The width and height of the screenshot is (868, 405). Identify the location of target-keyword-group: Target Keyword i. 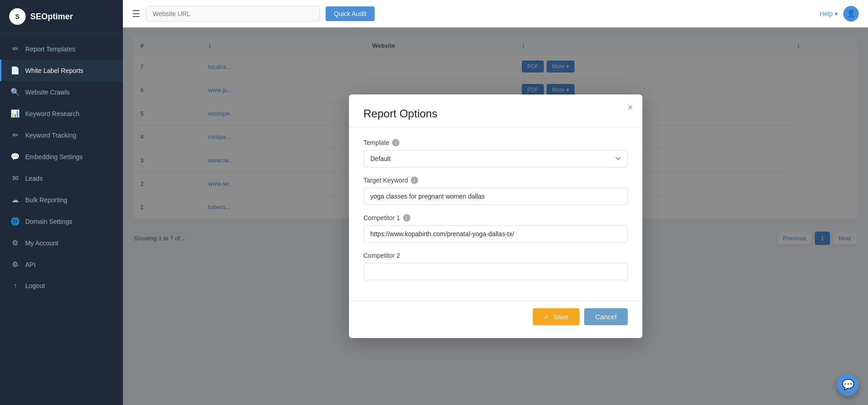
(496, 191).